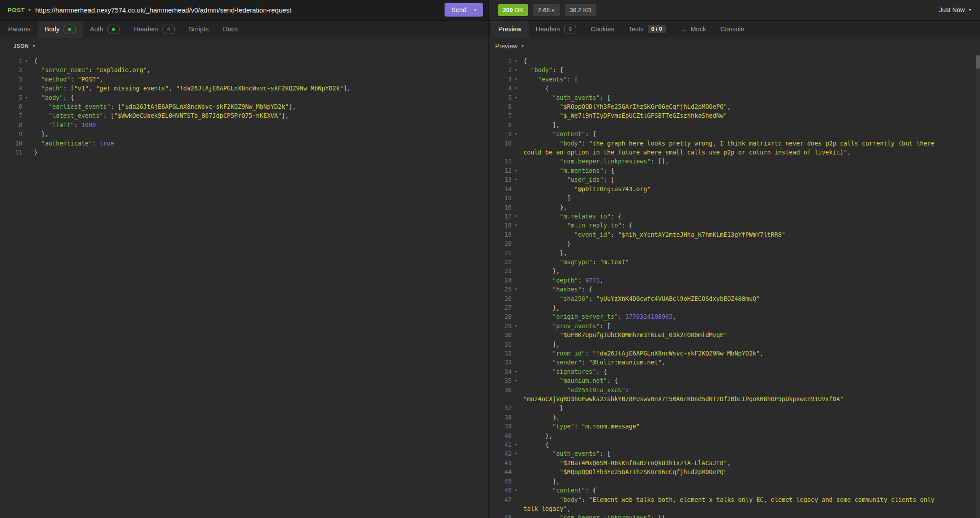  What do you see at coordinates (750, 79) in the screenshot?
I see `code-text: "events": [` at bounding box center [750, 79].